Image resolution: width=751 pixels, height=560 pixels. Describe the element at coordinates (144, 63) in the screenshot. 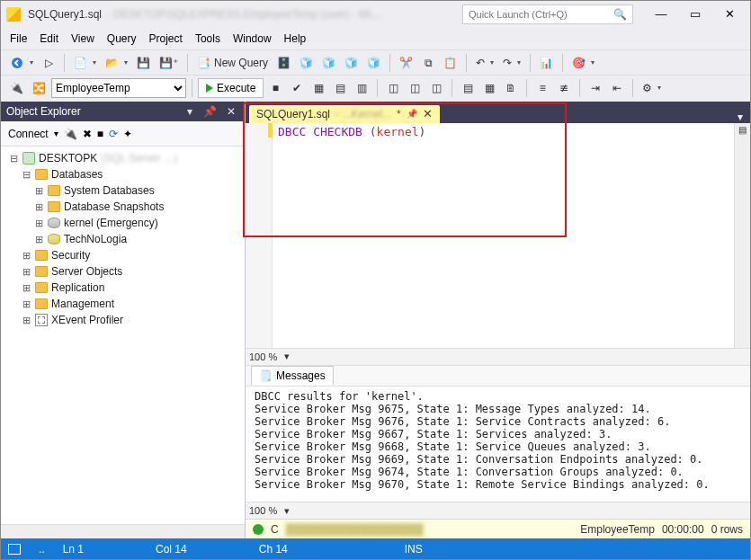

I see `save-button: 💾` at that location.